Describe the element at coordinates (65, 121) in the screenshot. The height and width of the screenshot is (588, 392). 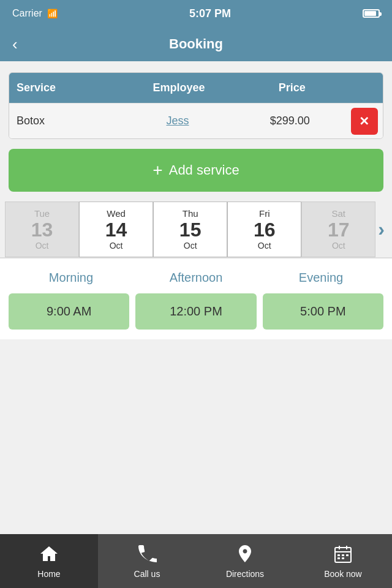
I see `service-name: Botox` at that location.